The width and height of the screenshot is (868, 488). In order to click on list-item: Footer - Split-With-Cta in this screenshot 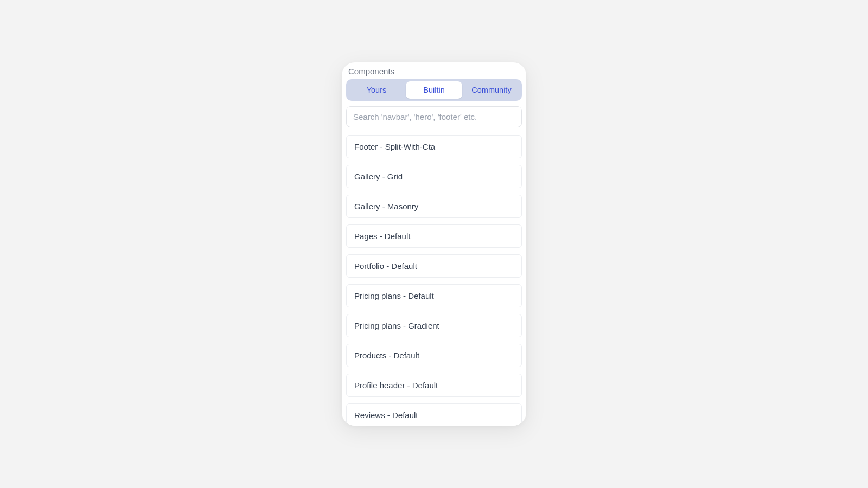, I will do `click(434, 146)`.